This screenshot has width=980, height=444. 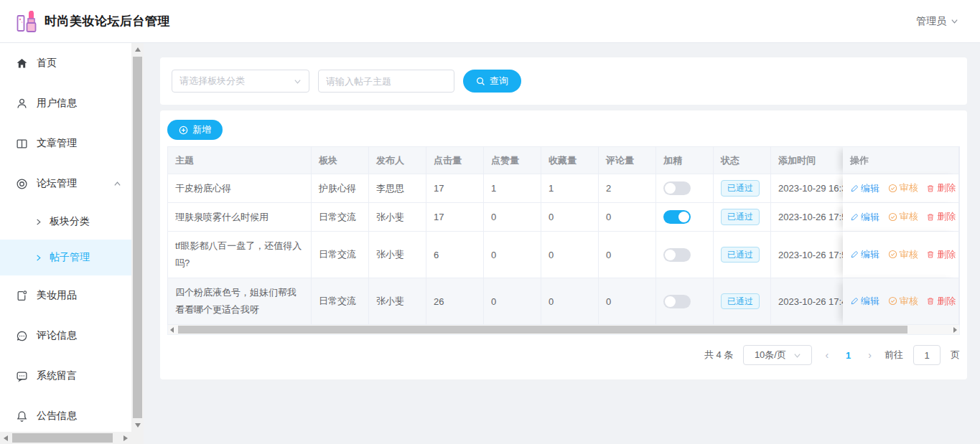 I want to click on app-header: 时尚美妆论坛后台管理 管理员, so click(x=490, y=22).